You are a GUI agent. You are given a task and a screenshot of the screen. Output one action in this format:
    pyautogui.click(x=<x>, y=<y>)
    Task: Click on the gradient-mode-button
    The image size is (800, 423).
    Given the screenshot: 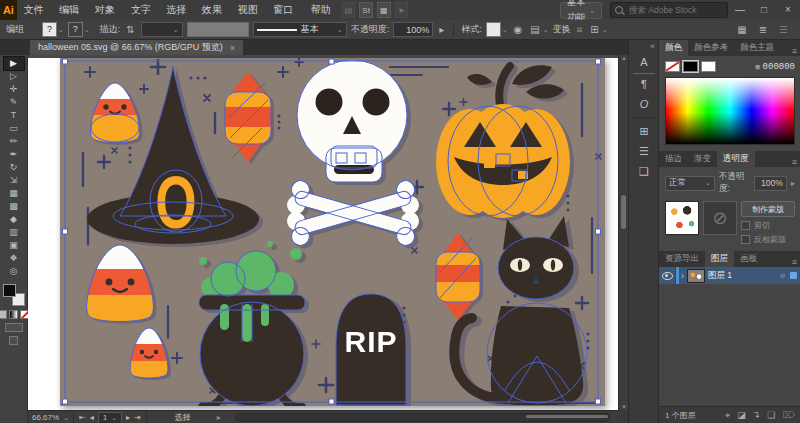 What is the action you would take?
    pyautogui.click(x=14, y=314)
    